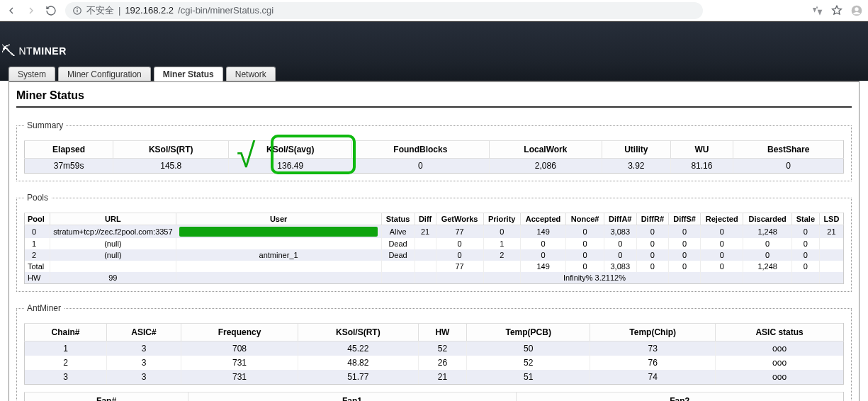 The width and height of the screenshot is (868, 401). I want to click on antminer-table: Chain# ASIC# Frequency KSol/S(RT) HW Tem…, so click(434, 354).